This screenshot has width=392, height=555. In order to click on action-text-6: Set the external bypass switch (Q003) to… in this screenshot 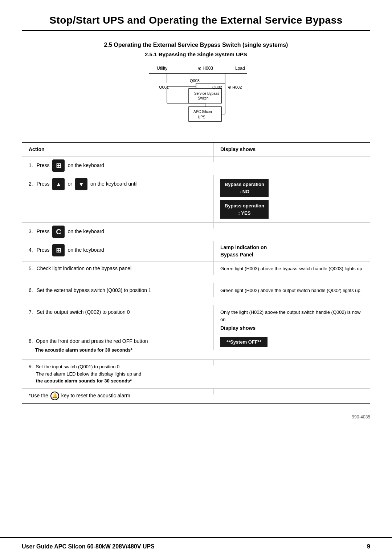, I will do `click(94, 291)`.